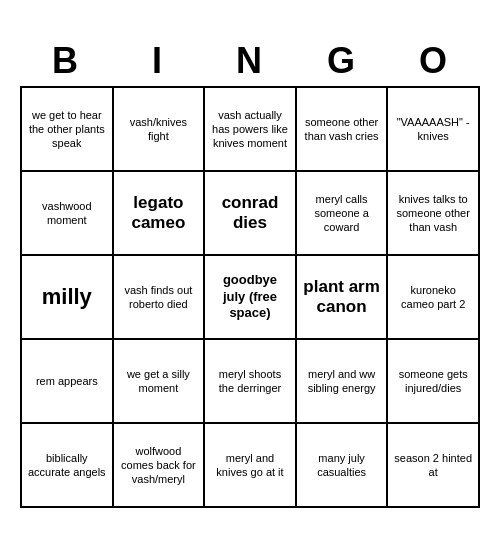 The width and height of the screenshot is (500, 544). I want to click on bingo-cell: knives talks to someone other than vash, so click(434, 214).